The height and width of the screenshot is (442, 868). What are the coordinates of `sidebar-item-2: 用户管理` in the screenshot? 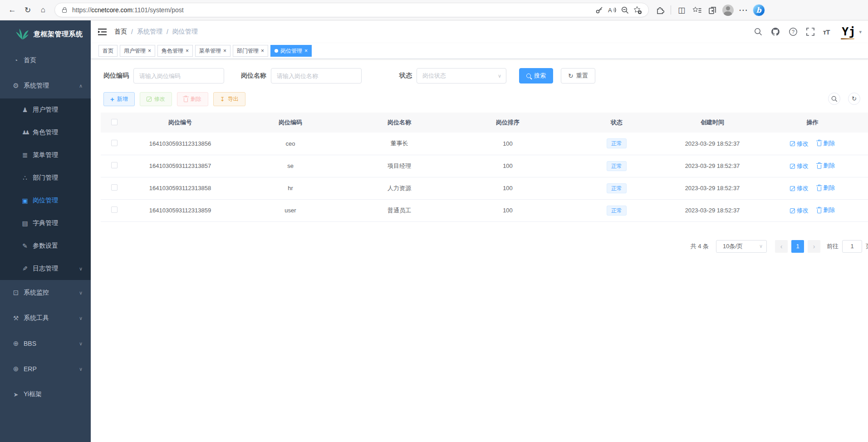 It's located at (45, 110).